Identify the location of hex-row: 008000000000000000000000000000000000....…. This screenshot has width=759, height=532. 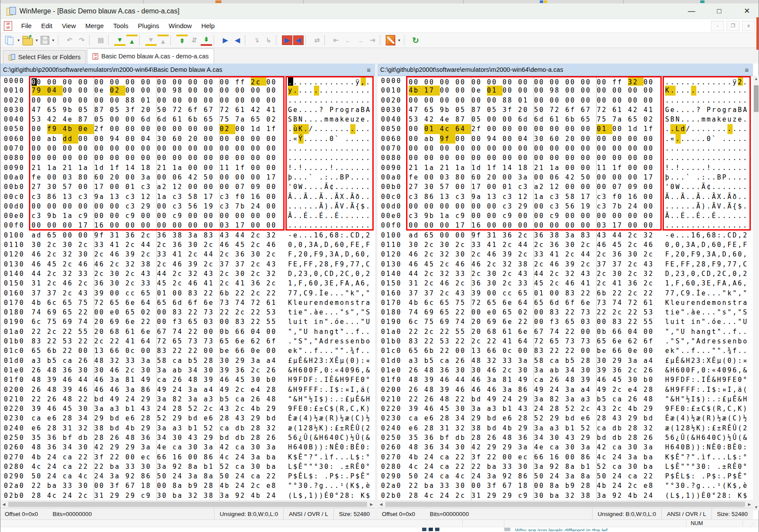
(188, 158).